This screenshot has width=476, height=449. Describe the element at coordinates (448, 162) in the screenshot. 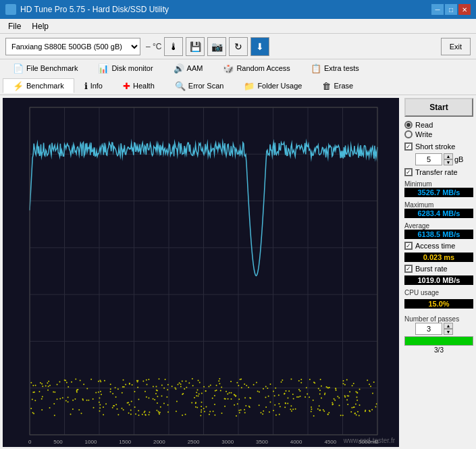

I see `short-stroke-spin-down: ▼` at that location.